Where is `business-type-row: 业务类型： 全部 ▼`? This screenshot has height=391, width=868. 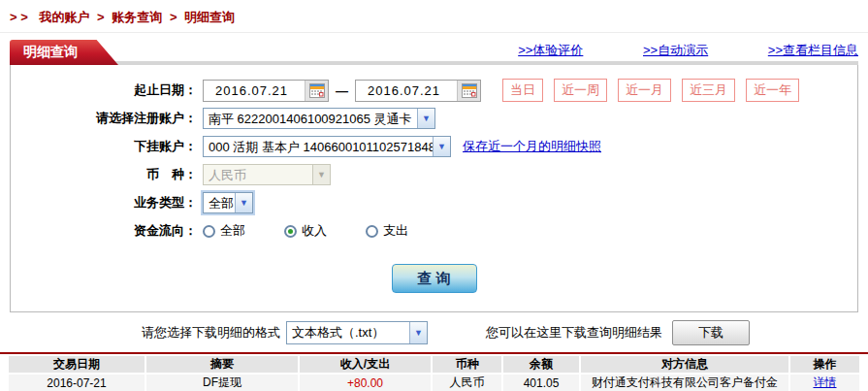
business-type-row: 业务类型： 全部 ▼ is located at coordinates (434, 203).